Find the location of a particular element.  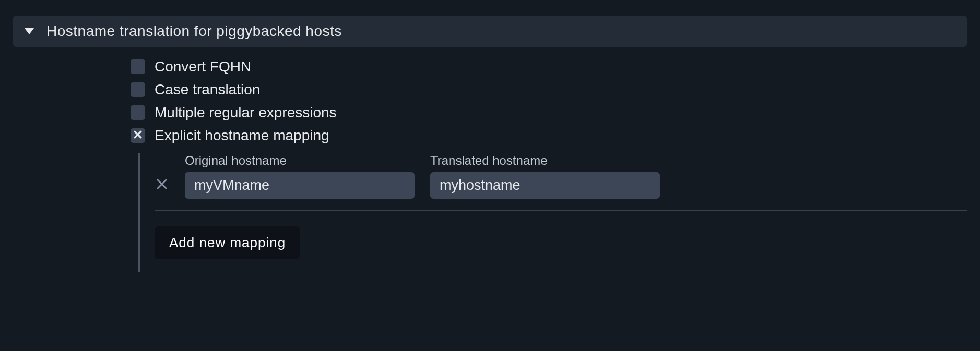

add-mapping-button: Add new mapping is located at coordinates (228, 243).